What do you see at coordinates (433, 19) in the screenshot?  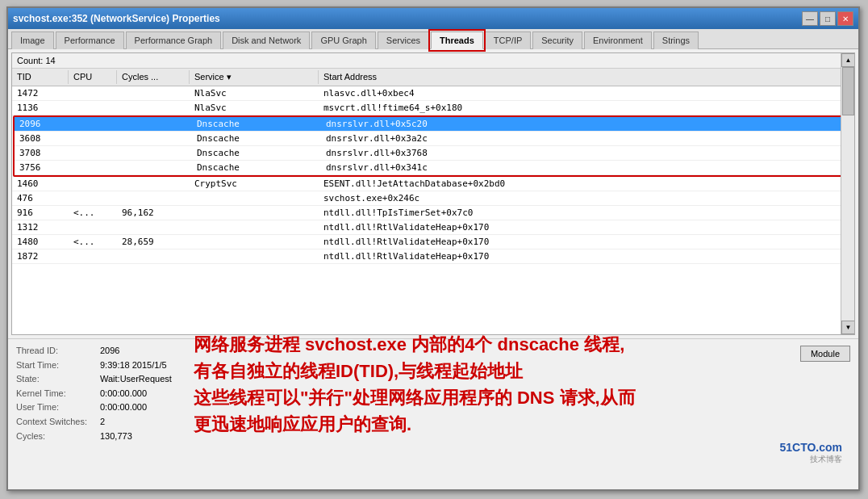 I see `title-bar: svchost.exe:352 (NetworkService) Propert…` at bounding box center [433, 19].